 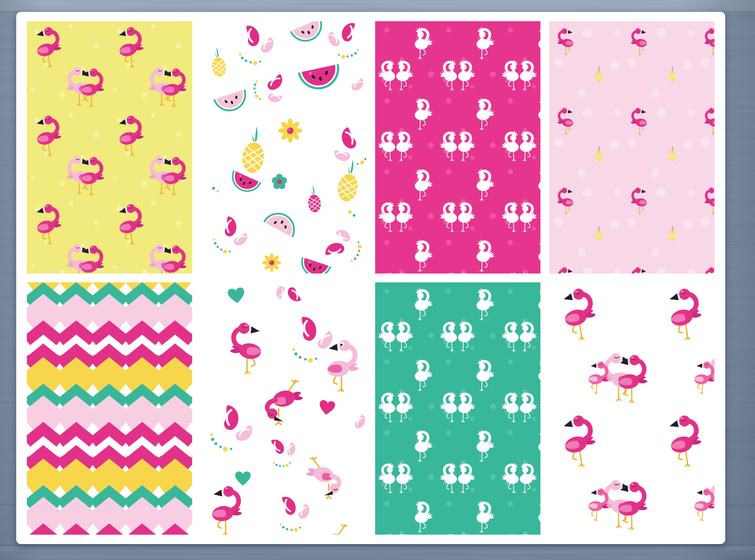 I want to click on swatch-chevron, so click(x=110, y=408).